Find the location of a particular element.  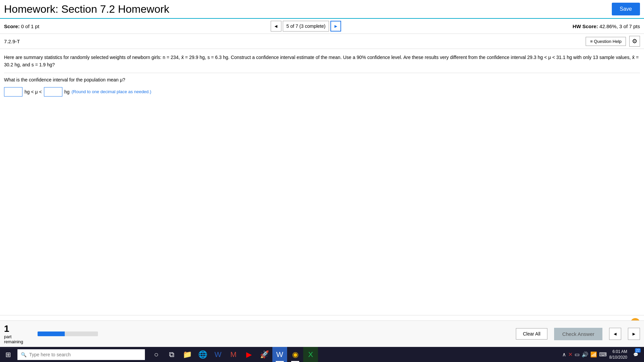

question-prompt: What is the confidence interval for the … is located at coordinates (322, 80).